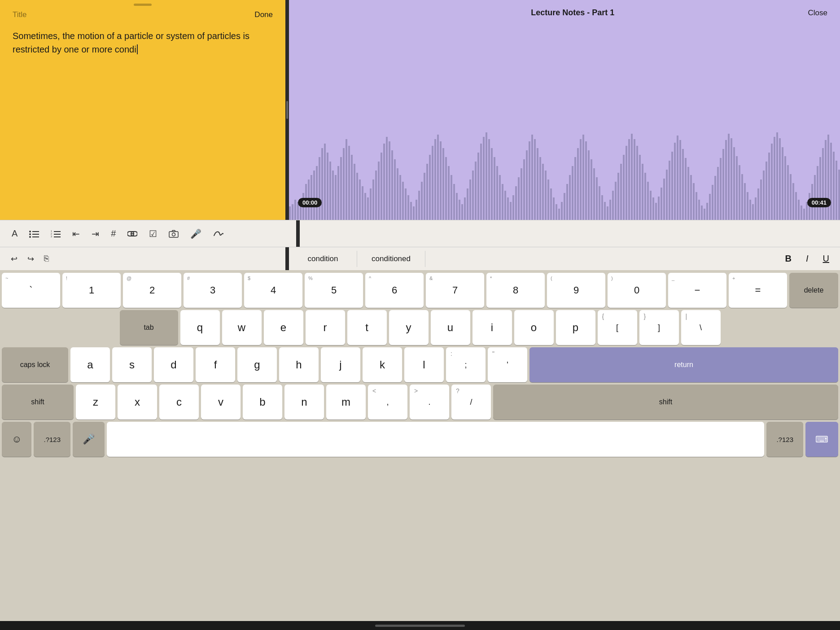 This screenshot has height=630, width=840. What do you see at coordinates (31, 290) in the screenshot?
I see `key-tilde-backtick: ~ `` at bounding box center [31, 290].